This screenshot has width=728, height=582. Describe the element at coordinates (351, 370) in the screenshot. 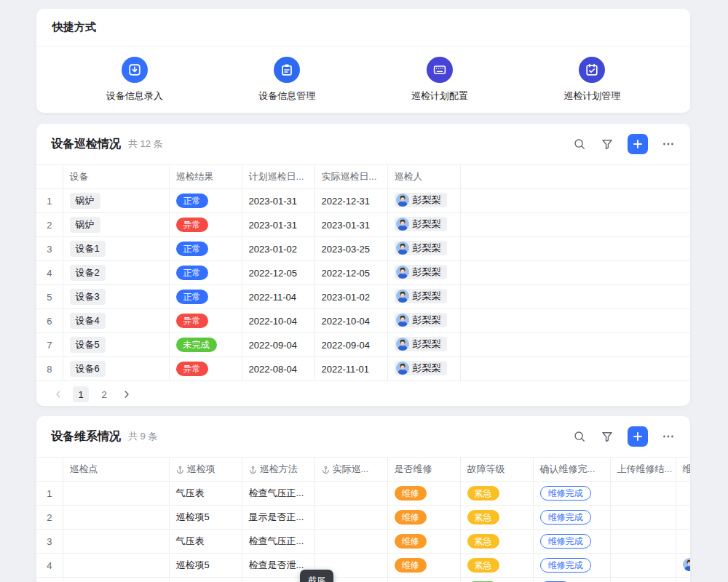

I see `actual-date-cell: 2022-11-01` at that location.